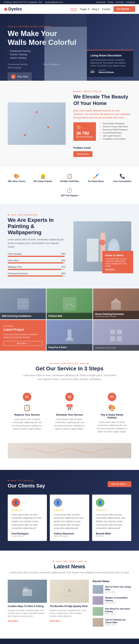 The width and height of the screenshot is (139, 644). What do you see at coordinates (106, 71) in the screenshot?
I see `hero-card-designer: Designer Hanna Dellman` at bounding box center [106, 71].